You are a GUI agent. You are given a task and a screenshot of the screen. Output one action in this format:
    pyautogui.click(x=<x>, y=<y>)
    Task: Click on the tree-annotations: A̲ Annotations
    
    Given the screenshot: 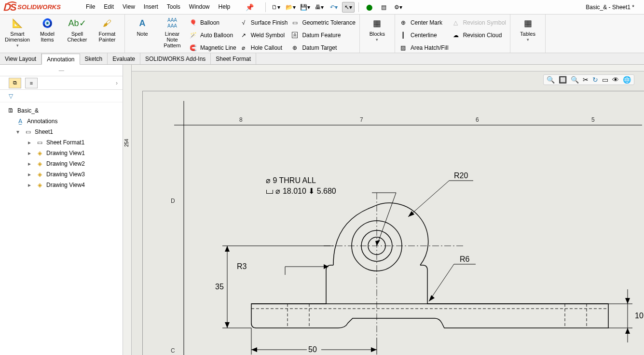 What is the action you would take?
    pyautogui.click(x=64, y=121)
    